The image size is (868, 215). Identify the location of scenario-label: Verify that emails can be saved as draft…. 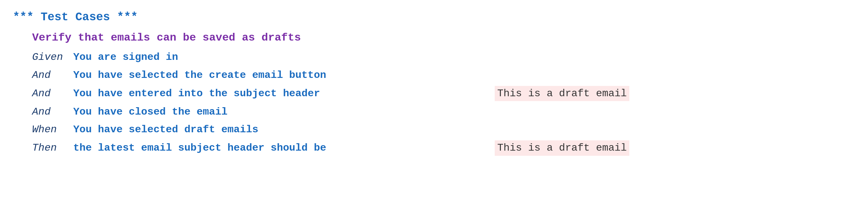
(443, 38).